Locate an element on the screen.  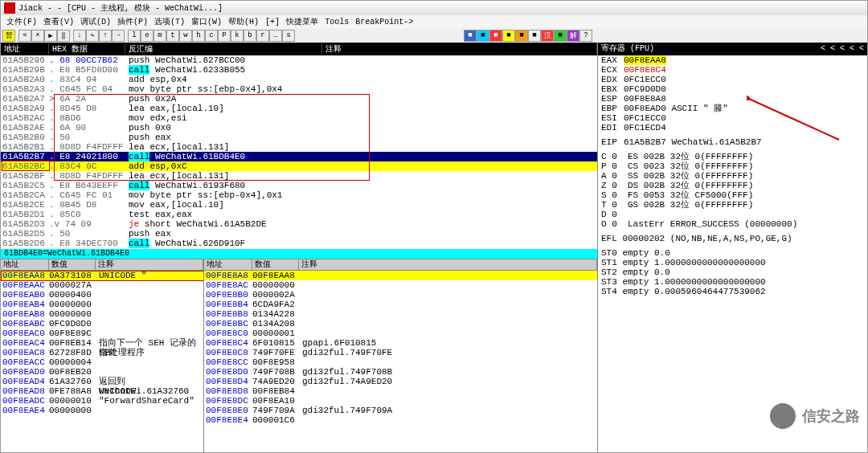
t-button: t is located at coordinates (173, 35).